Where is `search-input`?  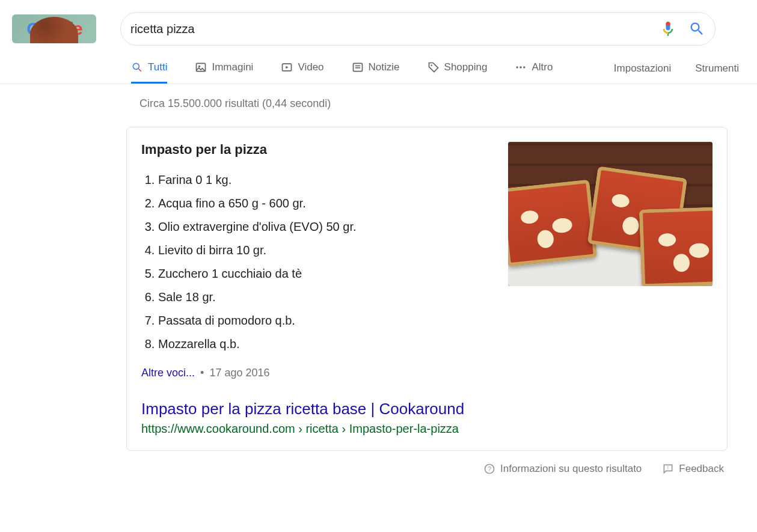 search-input is located at coordinates (395, 29).